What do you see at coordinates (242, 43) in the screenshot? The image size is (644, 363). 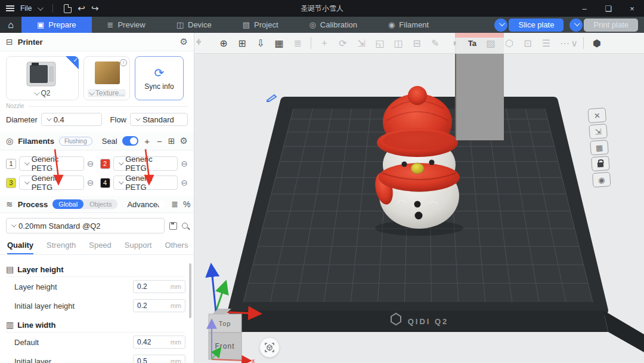 I see `add-plate-icon: ⊞` at bounding box center [242, 43].